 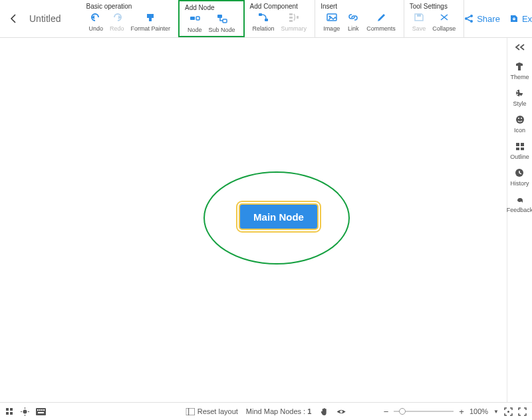 I want to click on insert-link-button: Link, so click(x=353, y=21).